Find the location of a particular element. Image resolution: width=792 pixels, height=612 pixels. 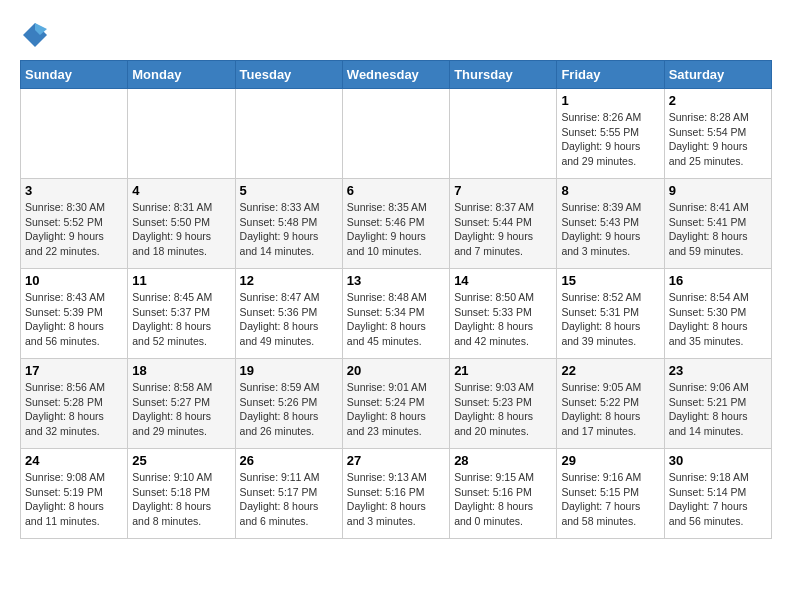

weekday-row: SundayMondayTuesdayWednesdayThursdayFrid… is located at coordinates (396, 75).